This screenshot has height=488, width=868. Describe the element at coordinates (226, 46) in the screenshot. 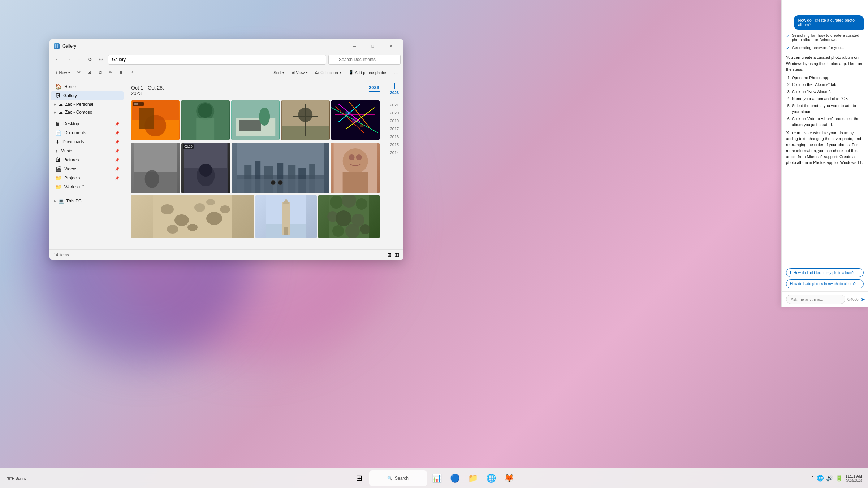

I see `title-bar: Gallery ─ □ ✕` at that location.